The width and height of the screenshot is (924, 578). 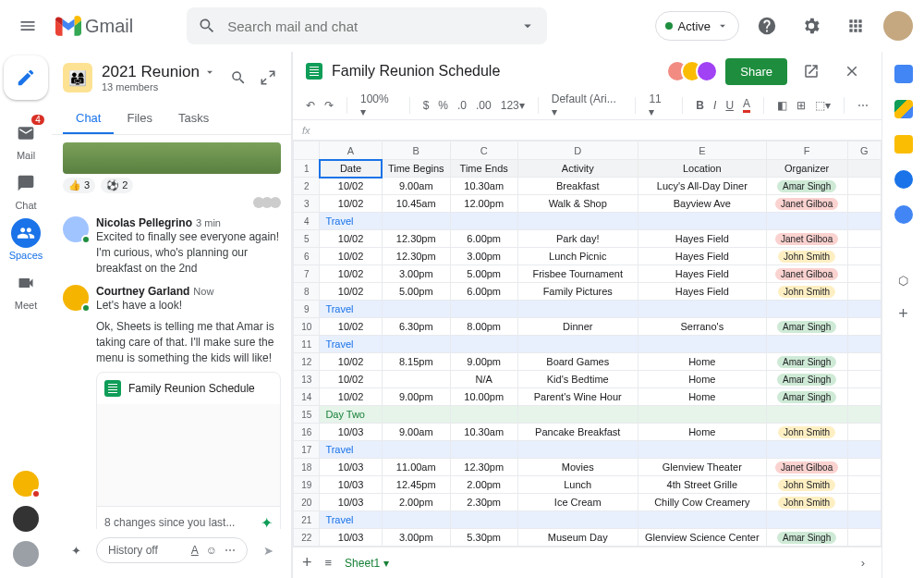 I want to click on fill-icon: ◧, so click(x=782, y=105).